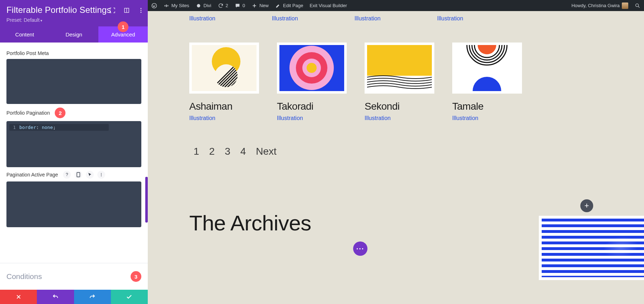  Describe the element at coordinates (625, 6) in the screenshot. I see `avatar` at that location.